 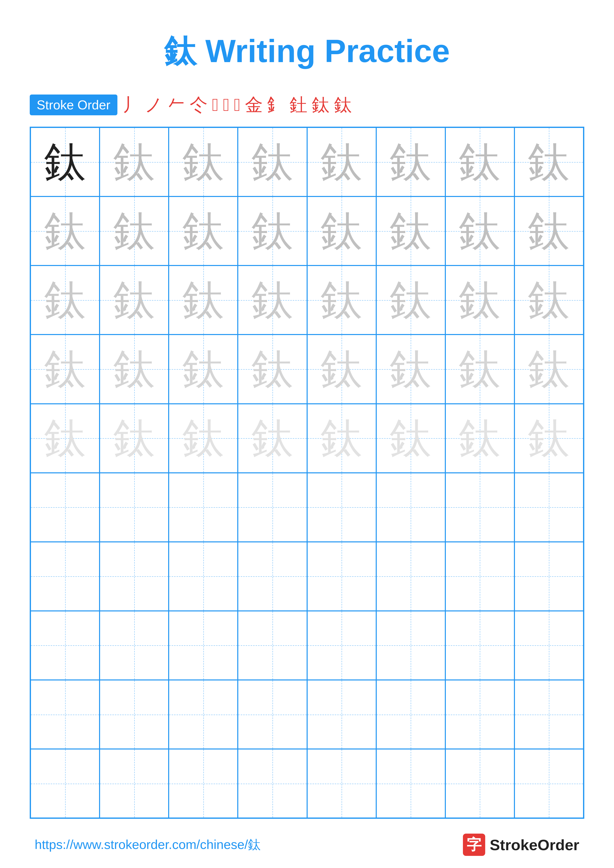 What do you see at coordinates (307, 51) in the screenshot?
I see `page-title: 鈦 Writing Practice` at bounding box center [307, 51].